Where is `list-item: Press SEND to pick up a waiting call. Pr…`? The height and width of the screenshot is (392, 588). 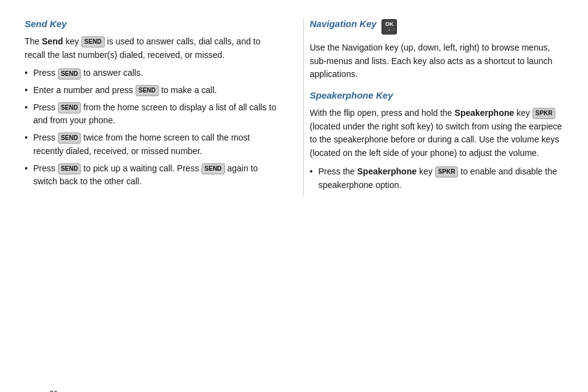 list-item: Press SEND to pick up a waiting call. Pr… is located at coordinates (152, 175).